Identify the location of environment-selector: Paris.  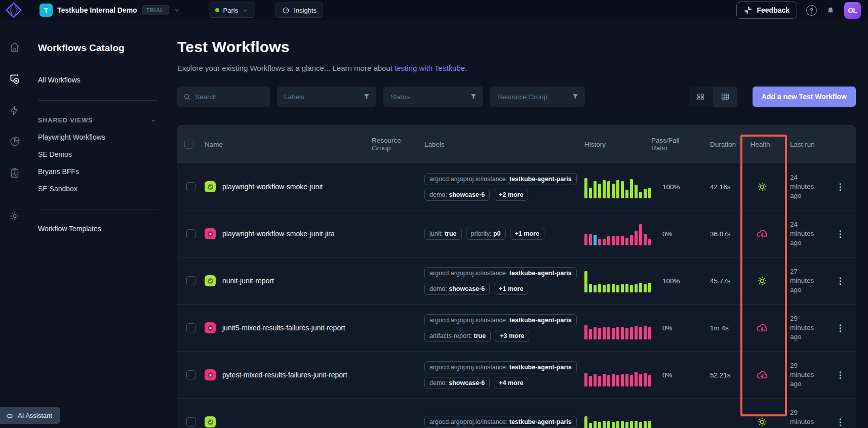
(232, 10).